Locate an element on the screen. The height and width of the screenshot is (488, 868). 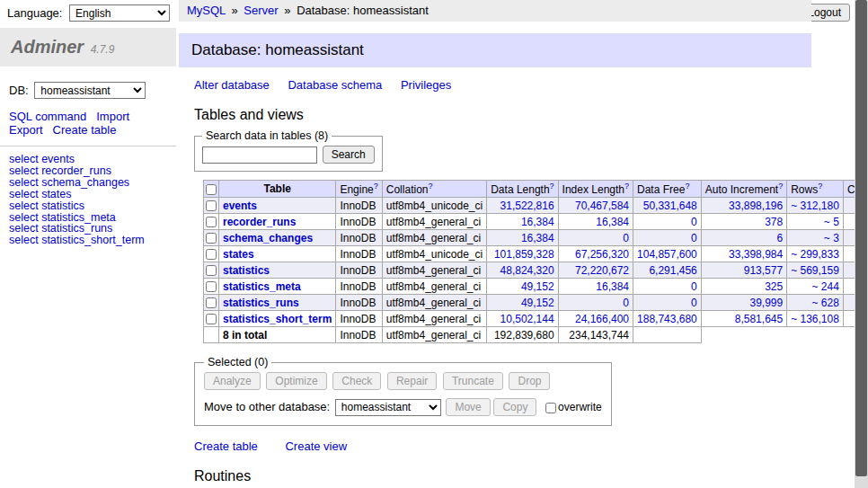
sidebar-item-select-schema-changes: select schema_changes is located at coordinates (88, 183).